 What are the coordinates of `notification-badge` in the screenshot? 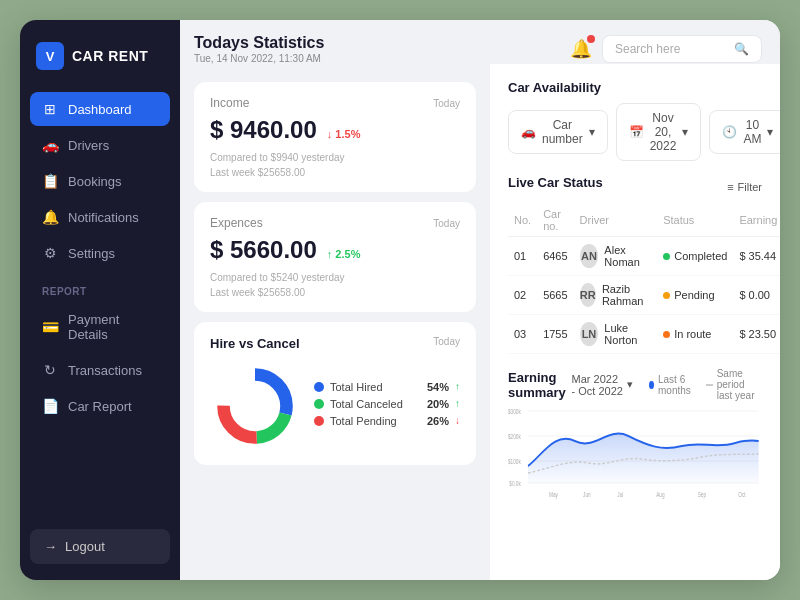 It's located at (591, 39).